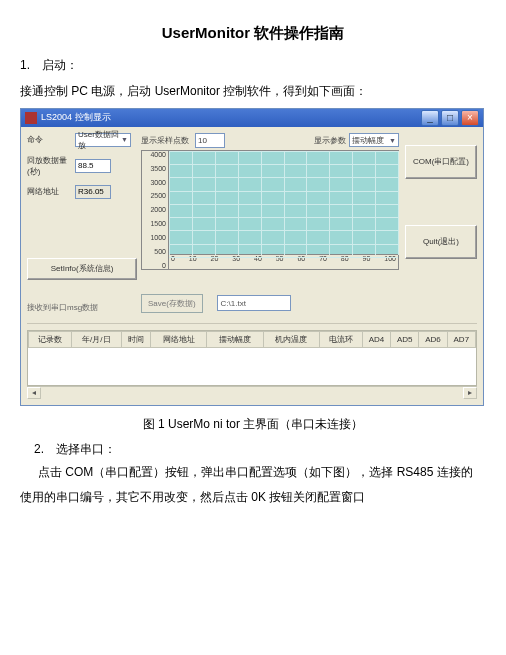 The height and width of the screenshot is (655, 506). I want to click on samples-spinner: 10, so click(210, 140).